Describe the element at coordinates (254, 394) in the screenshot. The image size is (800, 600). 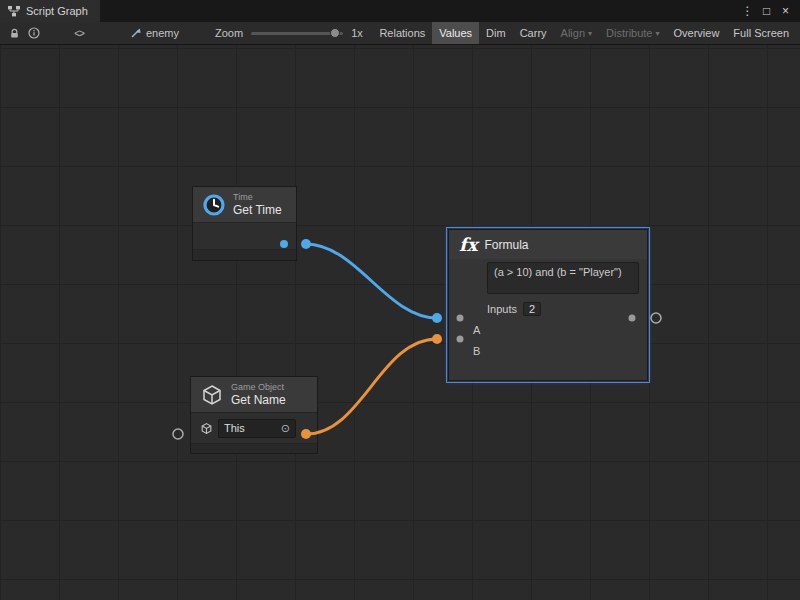
I see `node-get-name-header: Game Object Get Name` at that location.